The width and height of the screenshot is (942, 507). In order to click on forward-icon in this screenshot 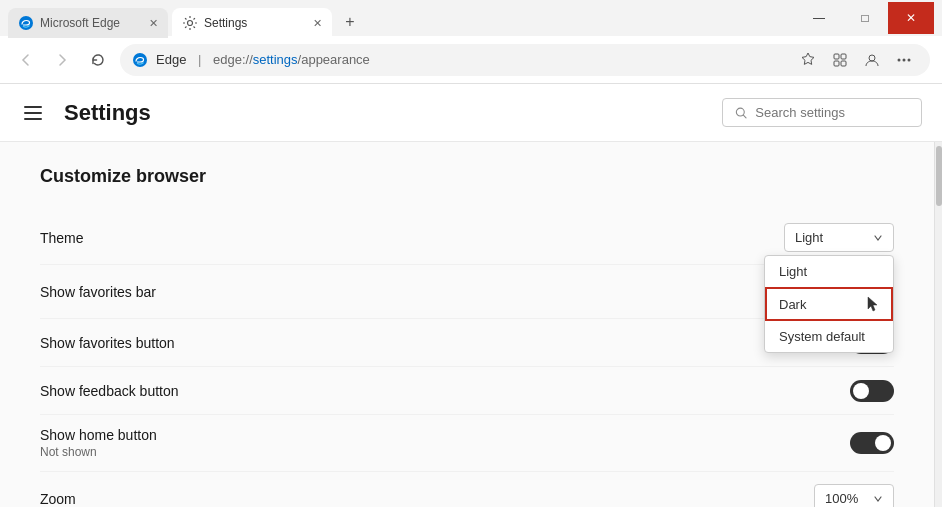, I will do `click(62, 60)`.